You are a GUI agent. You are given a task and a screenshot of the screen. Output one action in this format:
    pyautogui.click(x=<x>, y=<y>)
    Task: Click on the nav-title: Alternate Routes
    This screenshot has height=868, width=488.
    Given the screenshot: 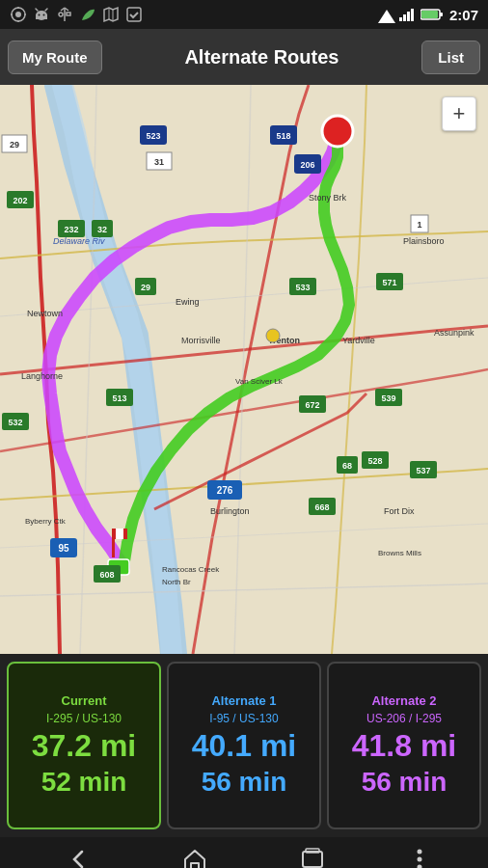 What is the action you would take?
    pyautogui.click(x=262, y=58)
    